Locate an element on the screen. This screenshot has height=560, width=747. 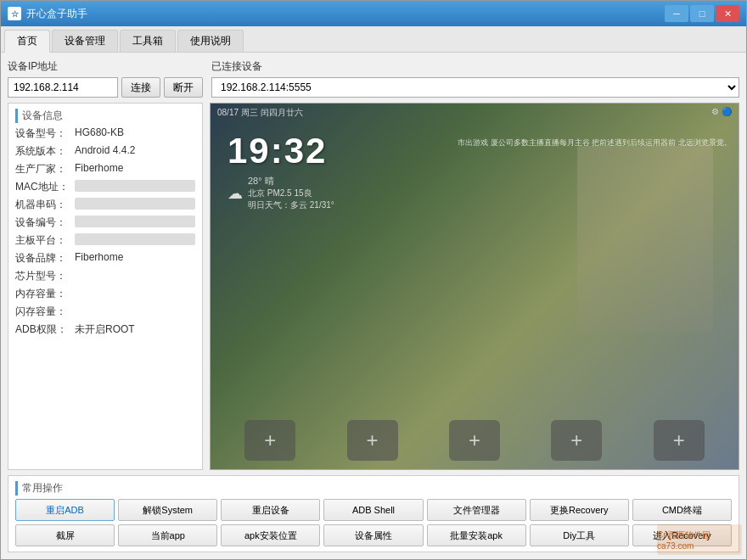
screen-icons: ⚙ 🔵 is located at coordinates (722, 113).